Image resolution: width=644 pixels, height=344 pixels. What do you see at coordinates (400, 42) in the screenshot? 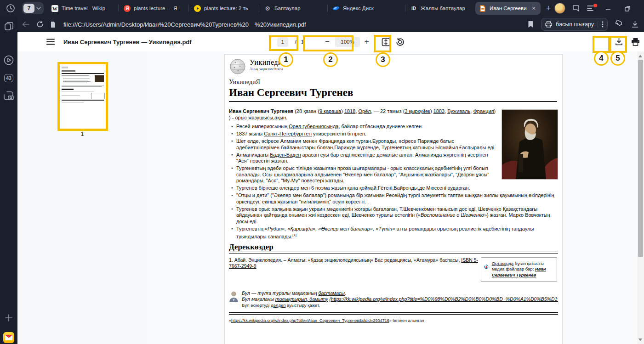
I see `rotate-page-icon` at bounding box center [400, 42].